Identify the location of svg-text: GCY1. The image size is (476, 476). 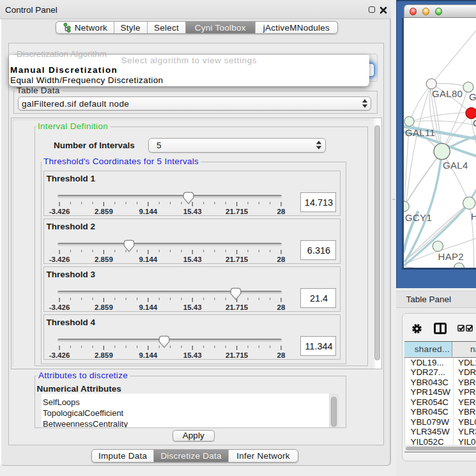
(418, 217).